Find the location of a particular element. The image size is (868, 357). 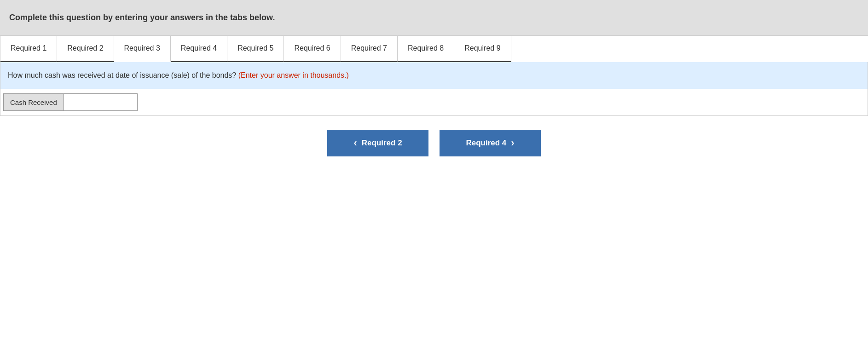

input-row: Cash Received is located at coordinates (434, 102).